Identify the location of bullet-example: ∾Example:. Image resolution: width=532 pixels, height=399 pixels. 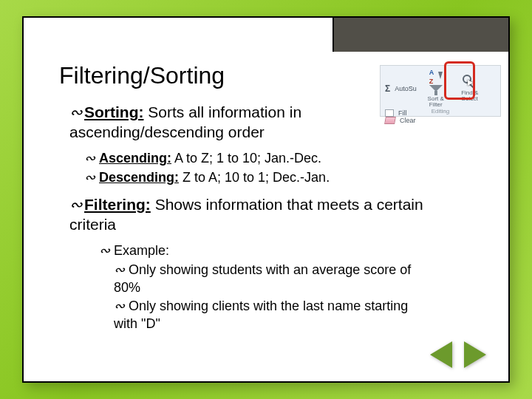
(290, 251).